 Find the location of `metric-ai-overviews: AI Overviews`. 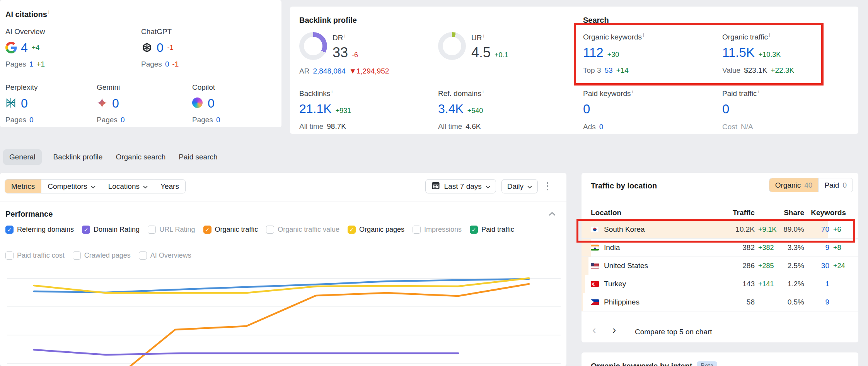

metric-ai-overviews: AI Overviews is located at coordinates (165, 255).